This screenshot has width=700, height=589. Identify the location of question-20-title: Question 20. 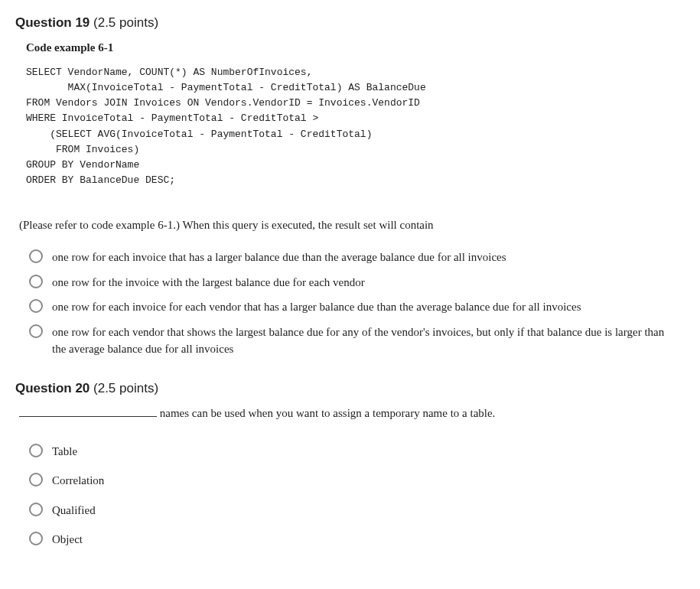
(52, 389).